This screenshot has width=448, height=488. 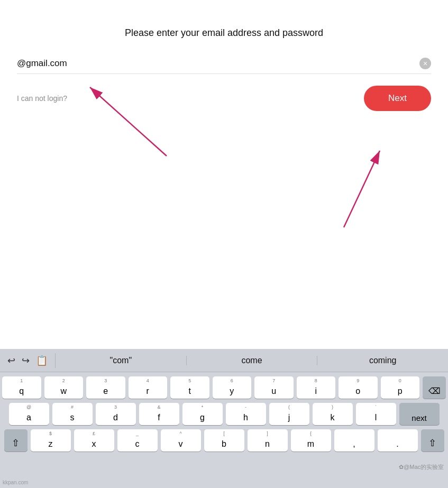 What do you see at coordinates (22, 388) in the screenshot?
I see `key-q: 1q` at bounding box center [22, 388].